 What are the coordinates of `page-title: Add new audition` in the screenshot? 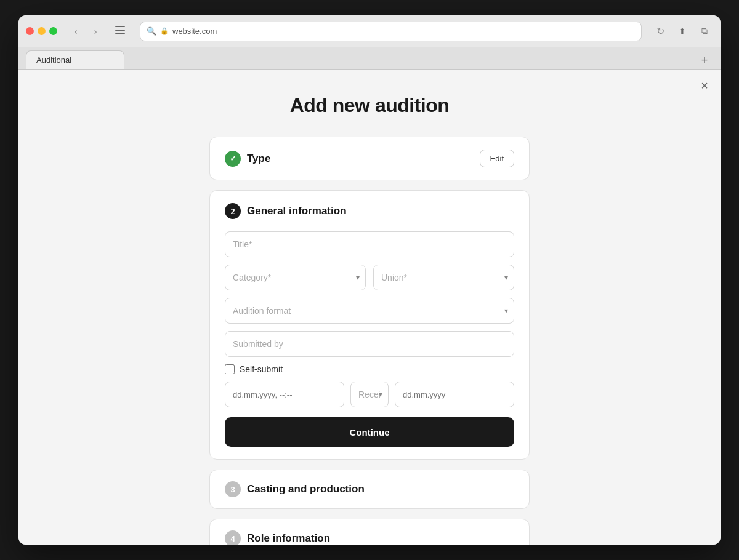 It's located at (370, 106).